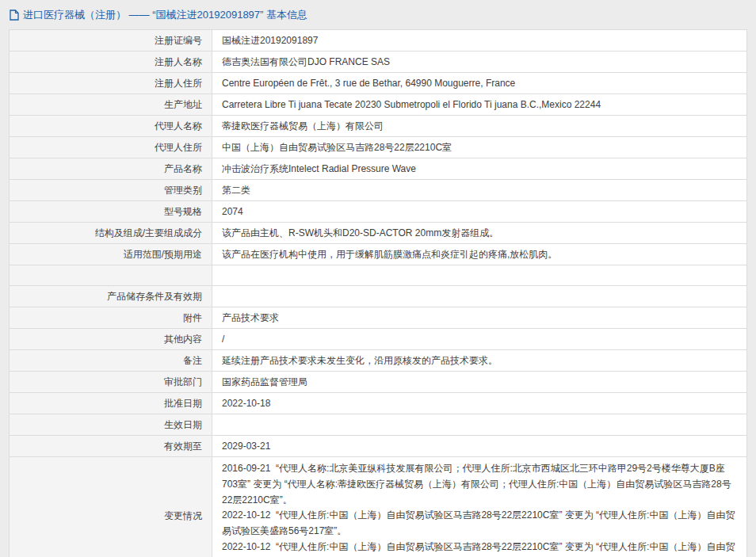  What do you see at coordinates (480, 84) in the screenshot?
I see `row-value: Centre Européen de Frêt., 3 rue de Betha…` at bounding box center [480, 84].